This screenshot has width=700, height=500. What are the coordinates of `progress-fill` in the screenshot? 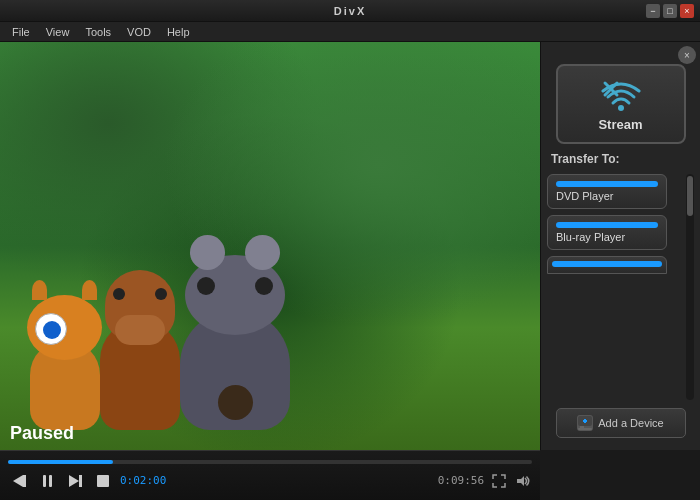 It's located at (60, 462).